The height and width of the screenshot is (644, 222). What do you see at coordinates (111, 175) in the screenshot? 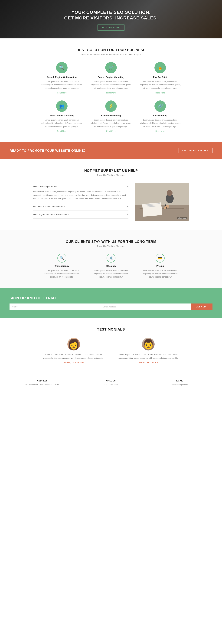
I see `faq-subtitle: Trusted By The Best Marketers` at bounding box center [111, 175].